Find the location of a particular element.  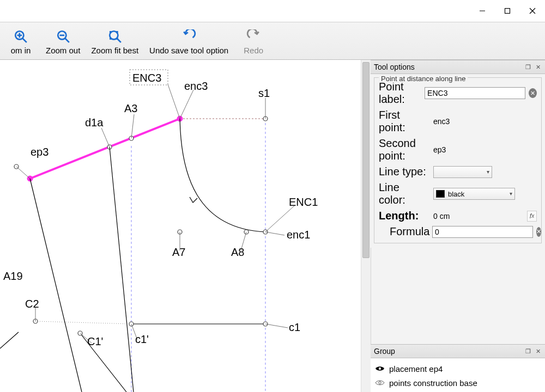

canvas-label: d1a is located at coordinates (94, 122).